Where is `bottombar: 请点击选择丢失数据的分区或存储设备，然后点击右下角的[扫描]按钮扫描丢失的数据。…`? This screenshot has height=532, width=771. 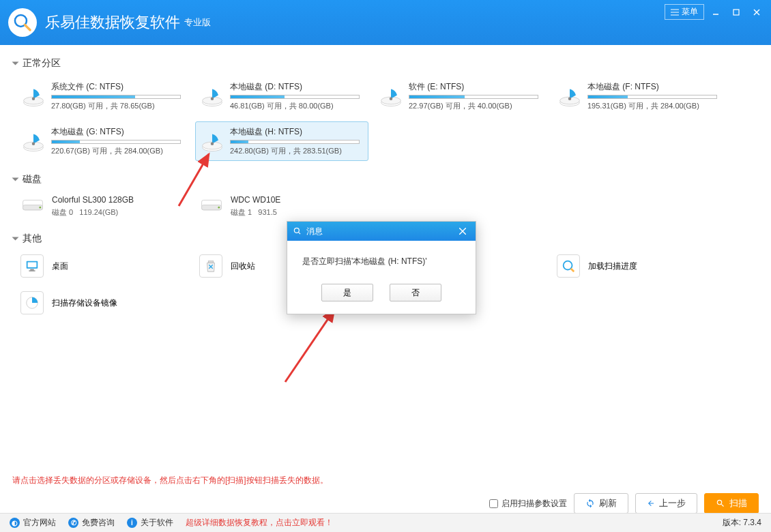 bottombar: 请点击选择丢失数据的分区或存储设备，然后点击右下角的[扫描]按钮扫描丢失的数据。… is located at coordinates (386, 492).